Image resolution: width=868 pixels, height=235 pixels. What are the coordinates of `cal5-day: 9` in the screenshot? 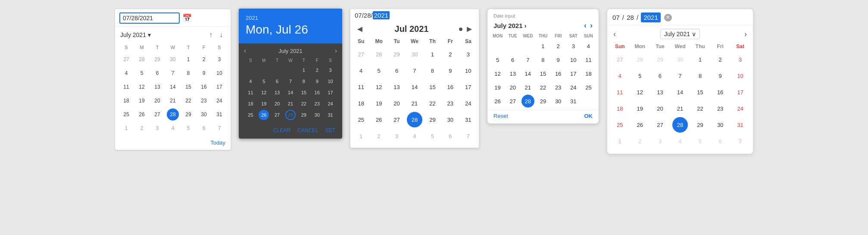 It's located at (720, 76).